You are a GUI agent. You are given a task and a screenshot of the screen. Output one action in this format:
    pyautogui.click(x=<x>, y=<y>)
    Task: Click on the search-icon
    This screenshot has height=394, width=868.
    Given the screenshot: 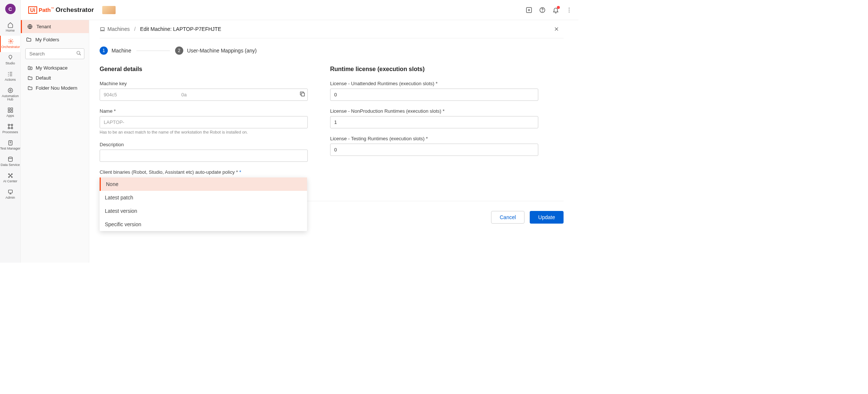 What is the action you would take?
    pyautogui.click(x=79, y=53)
    